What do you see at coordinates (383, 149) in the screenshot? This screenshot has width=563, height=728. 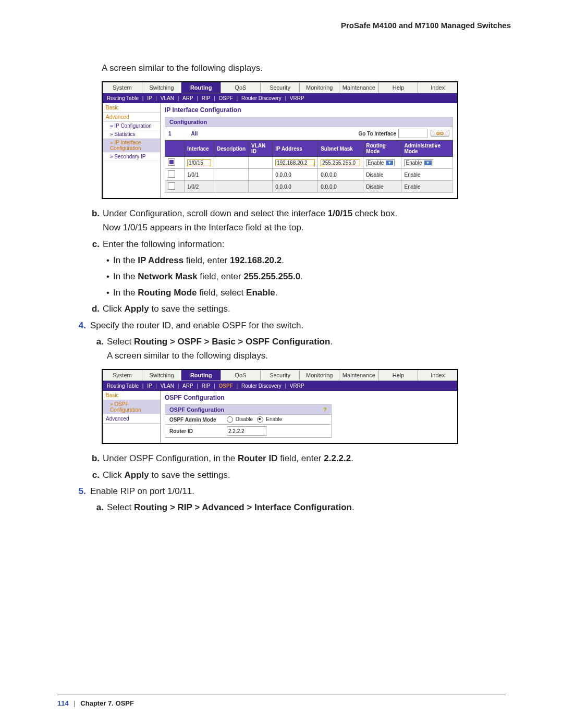 I see `col-rmode: Routing Mode` at bounding box center [383, 149].